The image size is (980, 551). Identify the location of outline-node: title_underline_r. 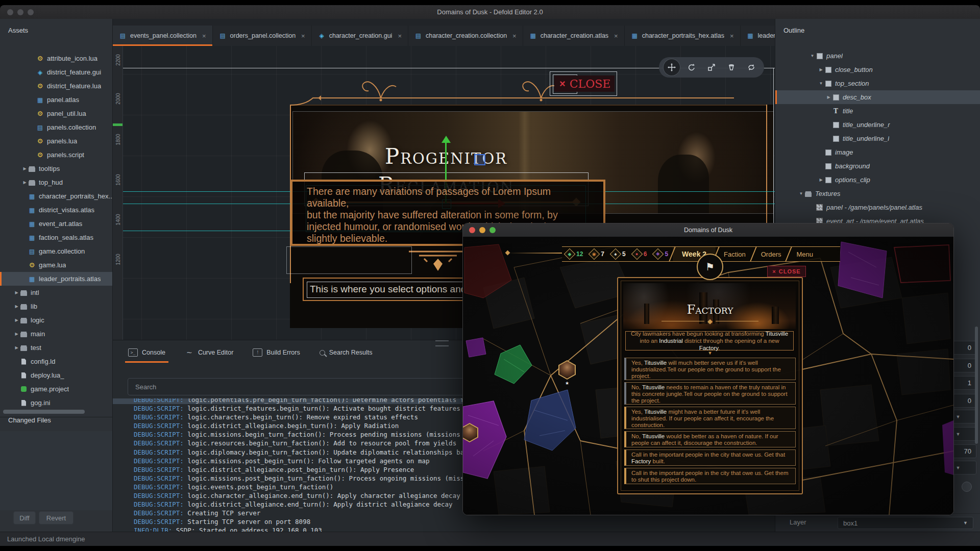
(878, 124).